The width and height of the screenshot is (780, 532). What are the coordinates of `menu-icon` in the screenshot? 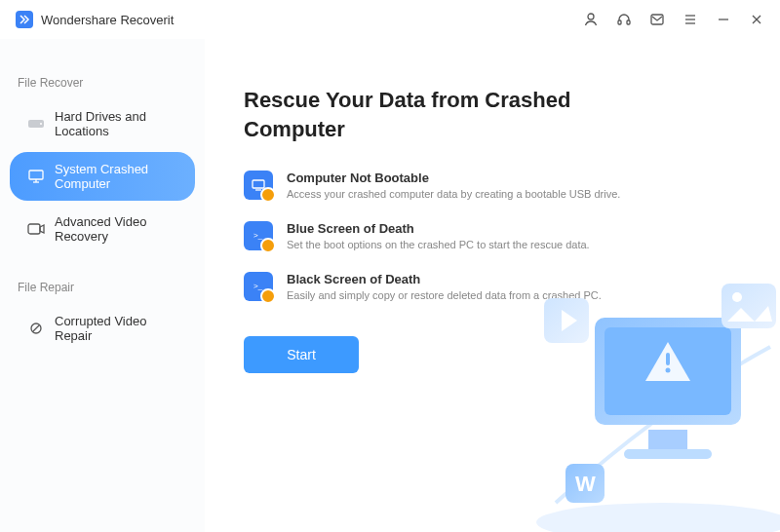 It's located at (690, 19).